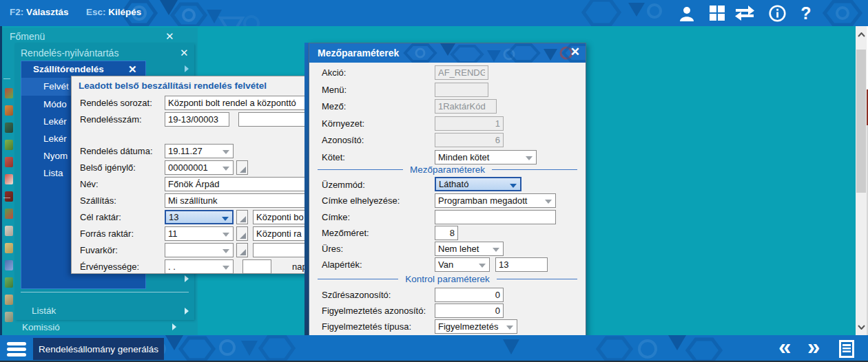  I want to click on fuvarkor-combo, so click(199, 251).